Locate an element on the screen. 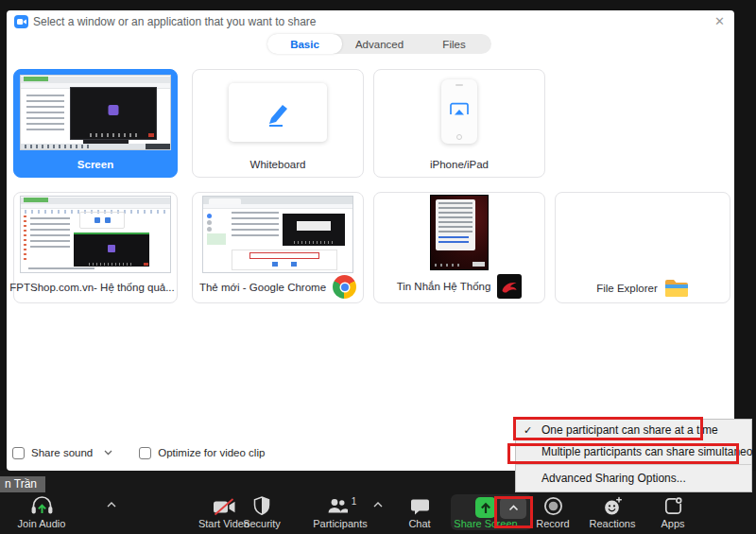  tab-bar: Basic Advanced Files is located at coordinates (380, 43).